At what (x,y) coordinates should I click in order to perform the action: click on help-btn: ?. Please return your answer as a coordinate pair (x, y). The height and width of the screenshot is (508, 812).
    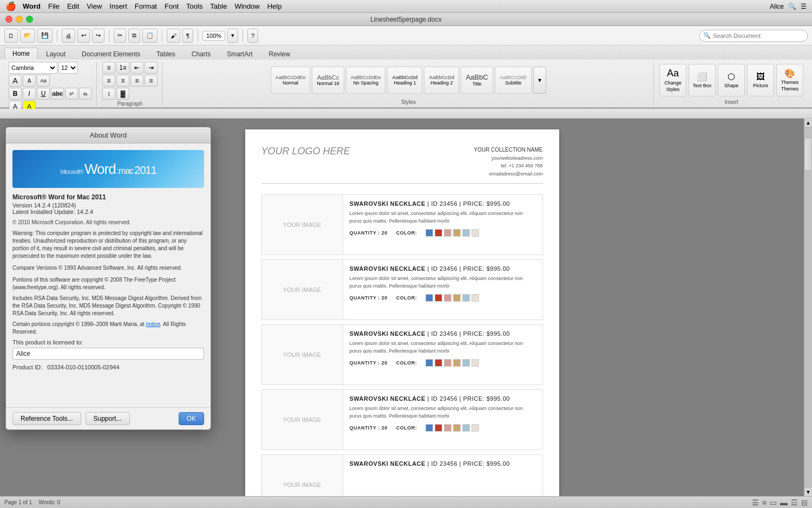
    Looking at the image, I should click on (253, 36).